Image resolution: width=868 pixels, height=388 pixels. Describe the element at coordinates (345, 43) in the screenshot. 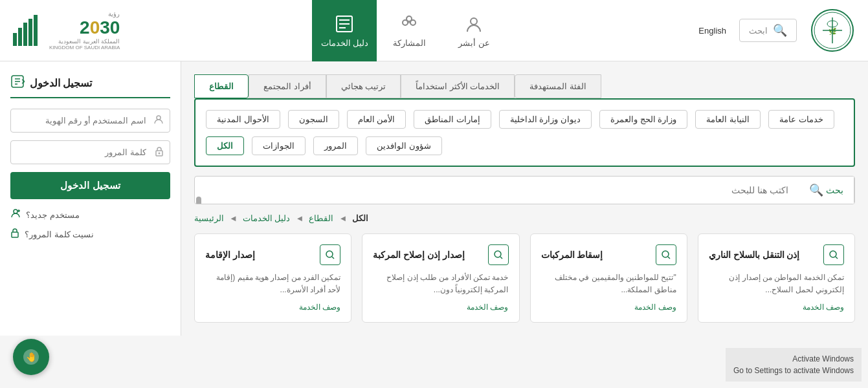

I see `nav-services-label: دليل الخدمات` at that location.